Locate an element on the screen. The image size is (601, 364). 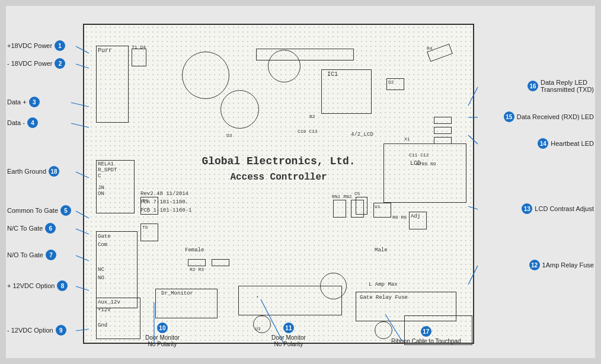
comp-gate-relay-fuse-label: Gate Relay Fuse is located at coordinates (384, 298).